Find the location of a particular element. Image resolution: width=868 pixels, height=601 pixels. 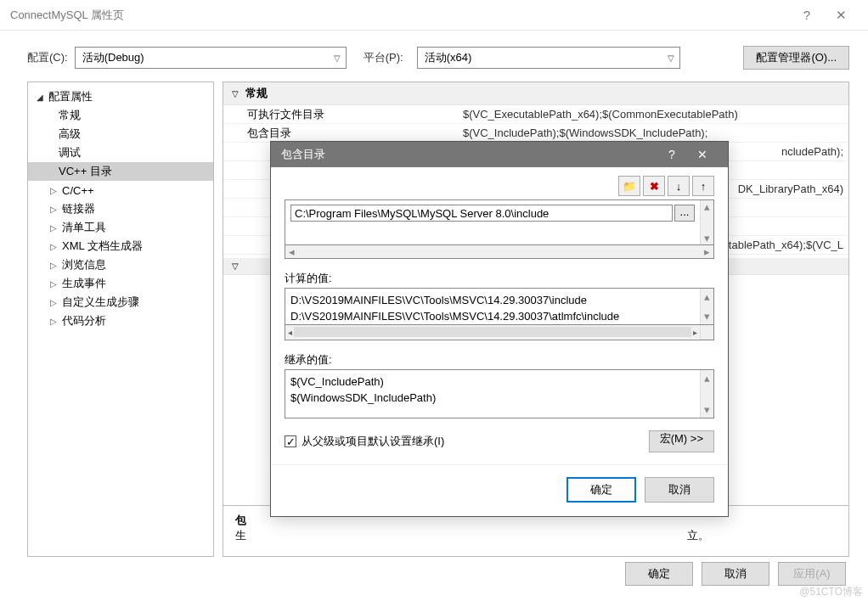

subdialog-titlebar: 包含目录 ? ✕ is located at coordinates (499, 154).